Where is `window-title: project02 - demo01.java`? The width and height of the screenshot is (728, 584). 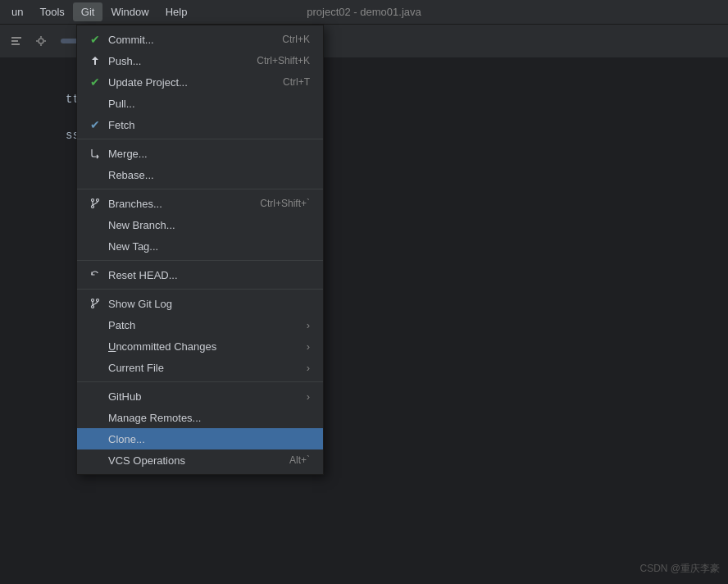
window-title: project02 - demo01.java is located at coordinates (364, 11).